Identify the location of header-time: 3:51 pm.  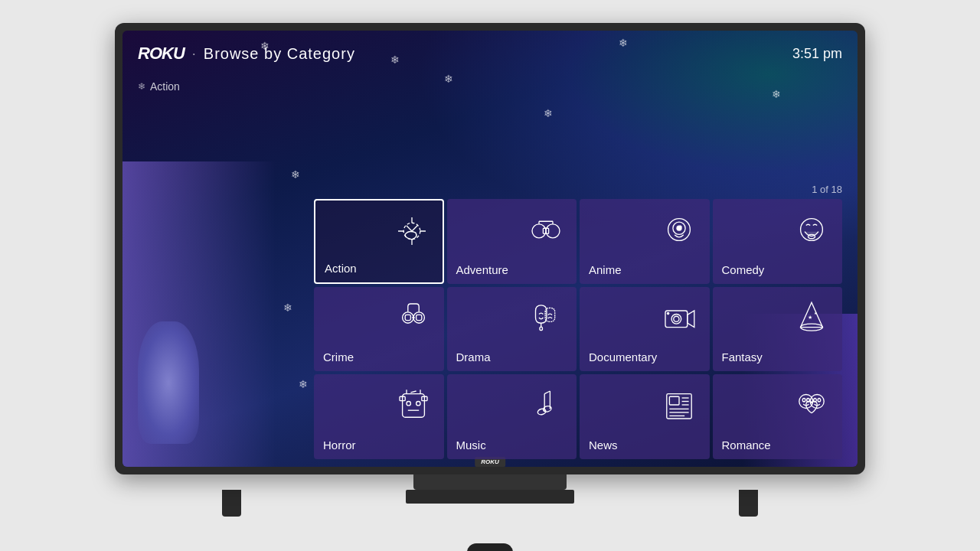
(818, 54).